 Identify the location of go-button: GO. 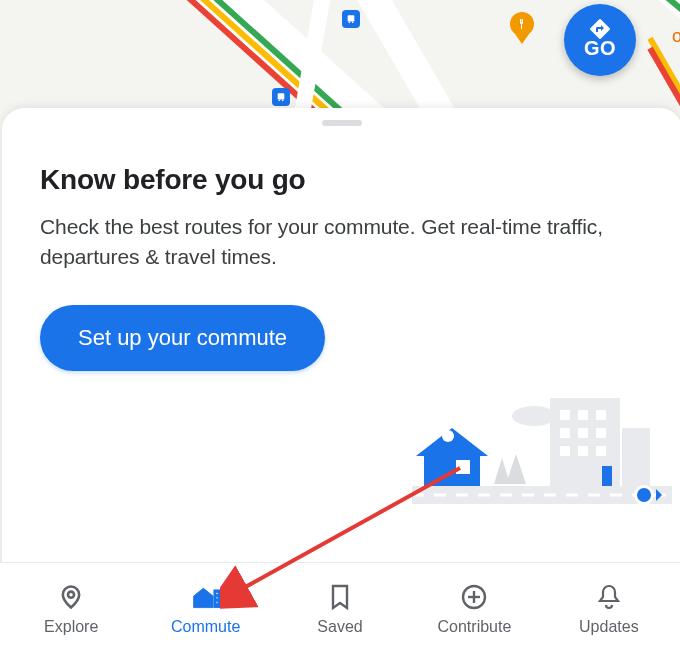
(600, 40).